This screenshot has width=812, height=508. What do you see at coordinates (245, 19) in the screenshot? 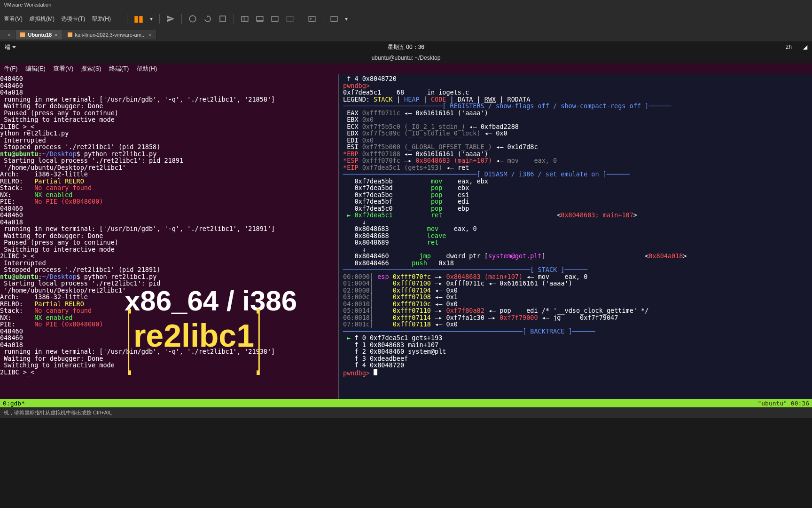
I see `layout1-icon` at bounding box center [245, 19].